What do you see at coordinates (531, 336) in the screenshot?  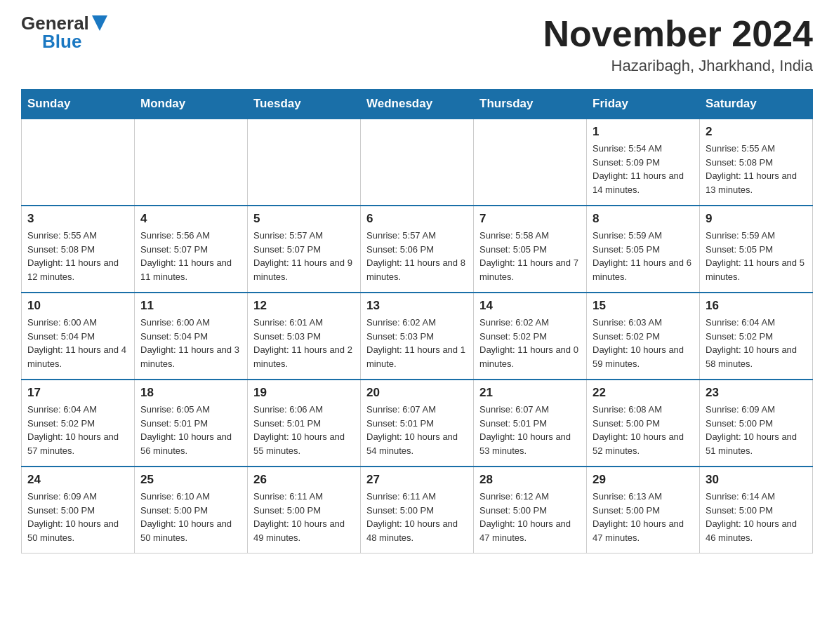 I see `calendar-cell: 14Sunrise: 6:02 AM Sunset: 5:02 PM Dayli…` at bounding box center [531, 336].